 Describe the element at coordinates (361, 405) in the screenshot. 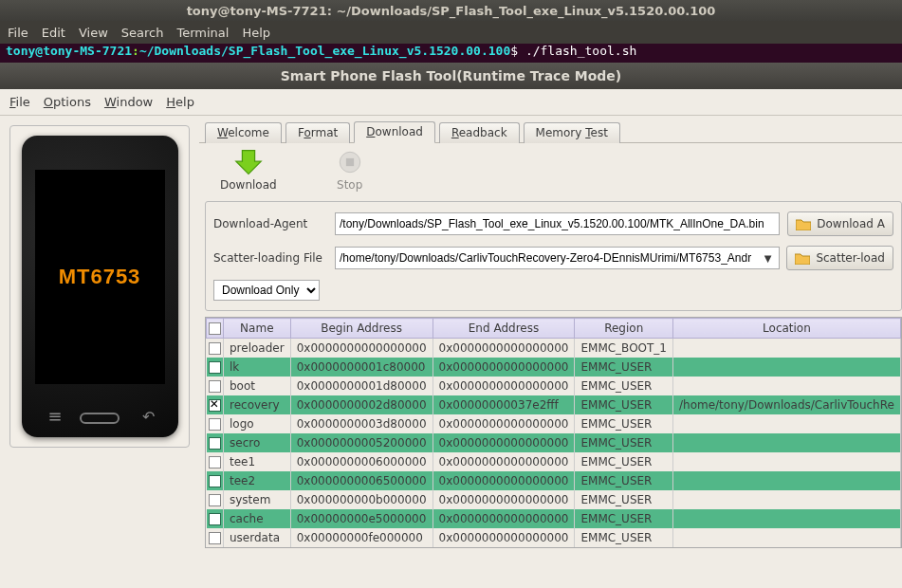

I see `cell-begin: 0x0000000002d80000` at that location.